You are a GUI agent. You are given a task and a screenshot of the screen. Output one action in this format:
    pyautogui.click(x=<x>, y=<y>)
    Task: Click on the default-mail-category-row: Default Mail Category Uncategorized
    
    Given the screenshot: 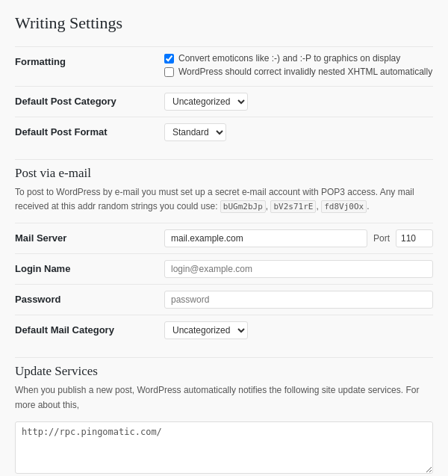 What is the action you would take?
    pyautogui.click(x=224, y=330)
    